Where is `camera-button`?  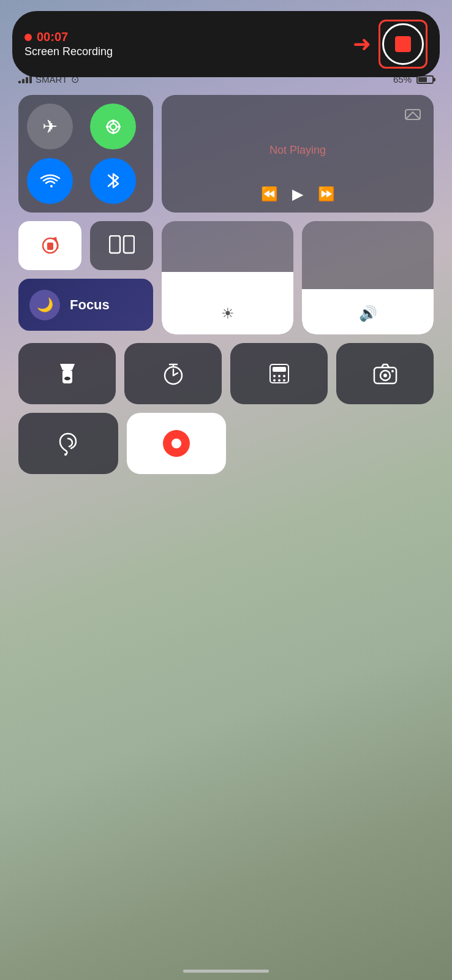 camera-button is located at coordinates (385, 374).